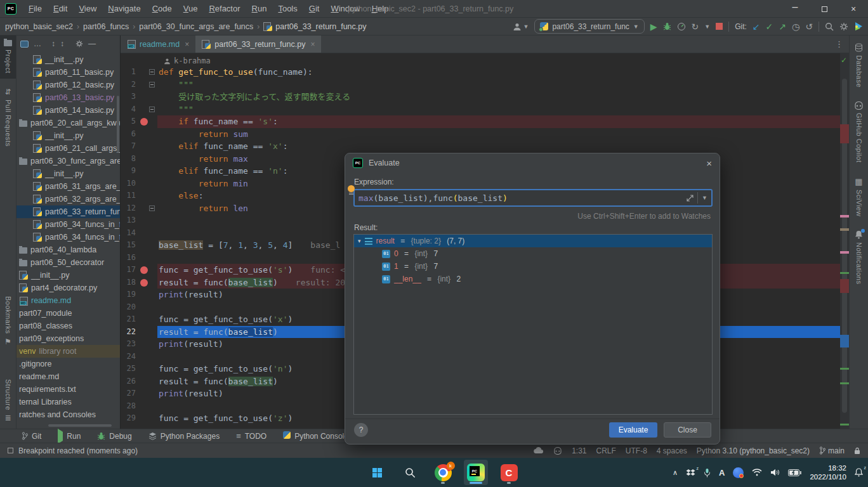  Describe the element at coordinates (53, 44) in the screenshot. I see `expand-all-icon: ↕` at that location.